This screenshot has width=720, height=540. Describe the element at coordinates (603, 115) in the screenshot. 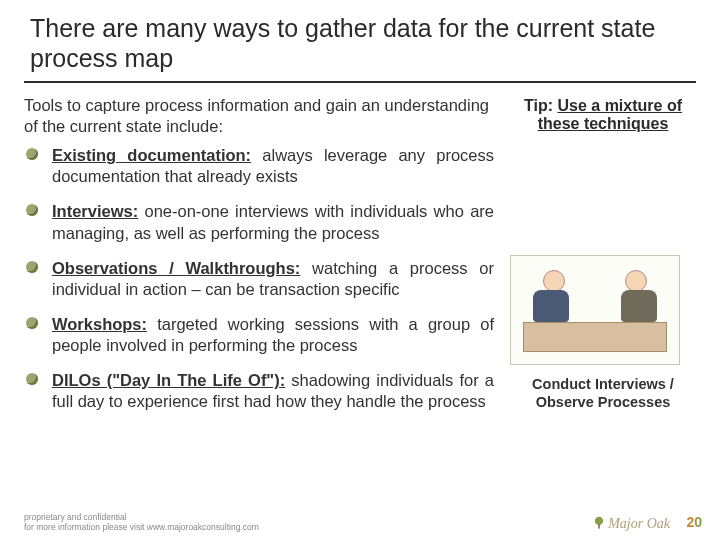

I see `tip-box: Tip: Use a mixture of these techniques` at that location.